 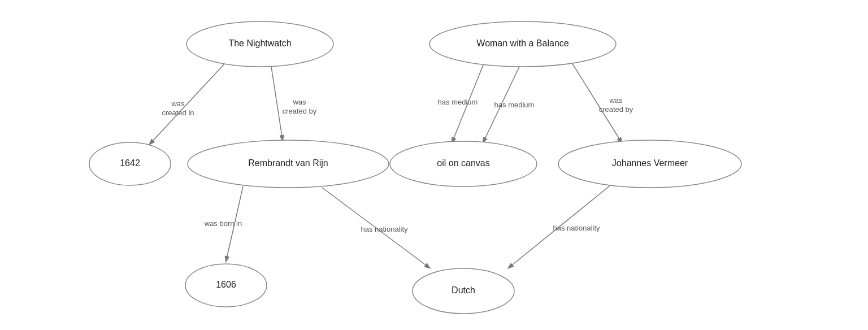 I want to click on edge-label-medium-right: has medium, so click(x=514, y=105).